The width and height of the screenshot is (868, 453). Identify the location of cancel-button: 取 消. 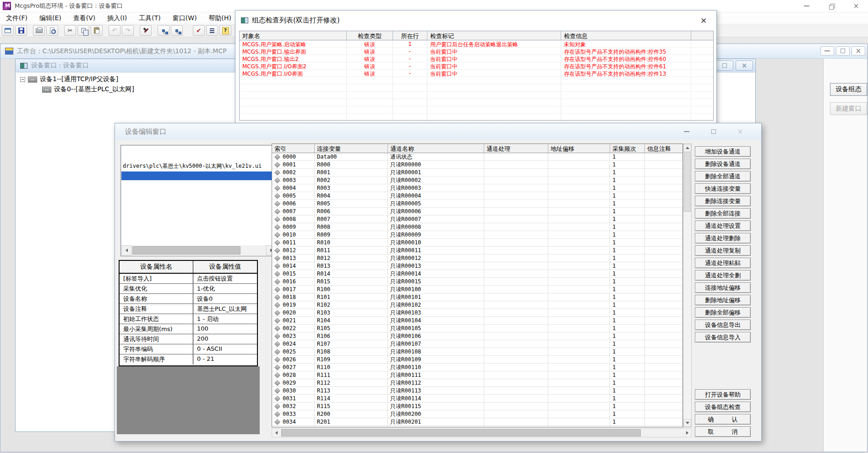
(723, 432).